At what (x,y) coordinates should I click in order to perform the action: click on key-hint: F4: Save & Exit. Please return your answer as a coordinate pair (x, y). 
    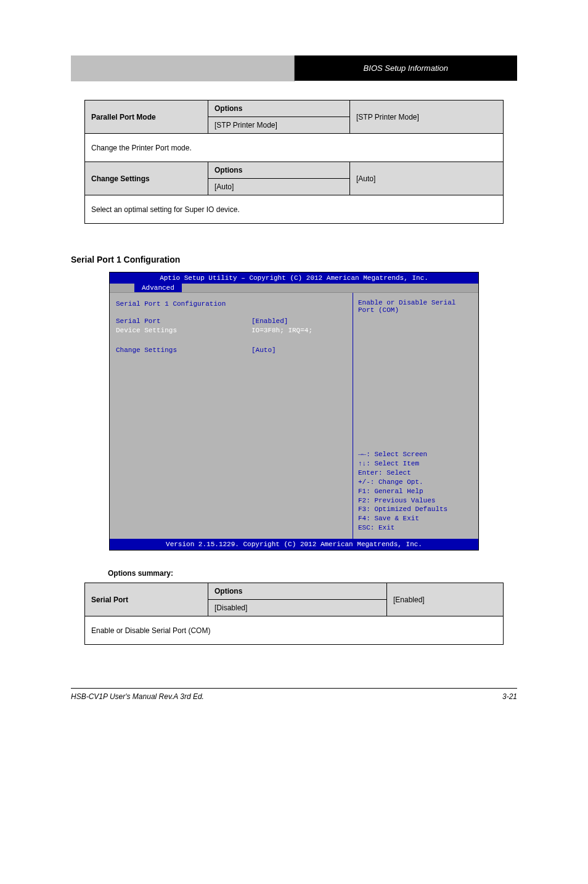
    Looking at the image, I should click on (415, 519).